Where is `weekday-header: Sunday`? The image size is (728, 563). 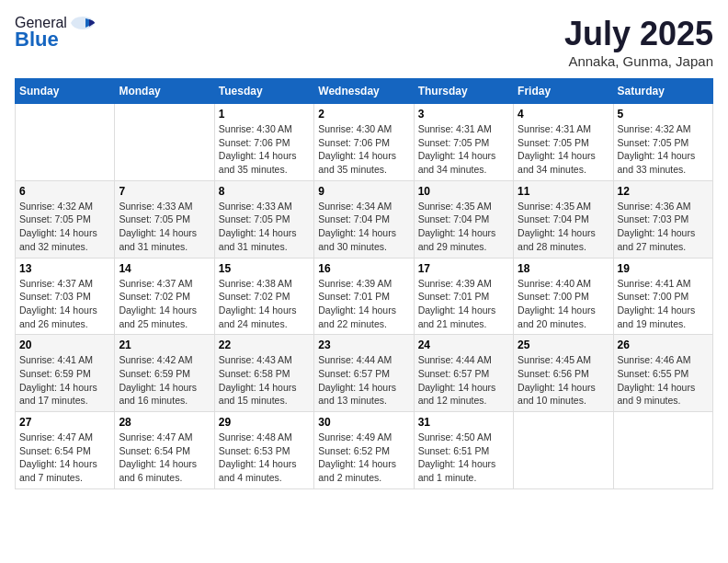
weekday-header: Sunday is located at coordinates (65, 92).